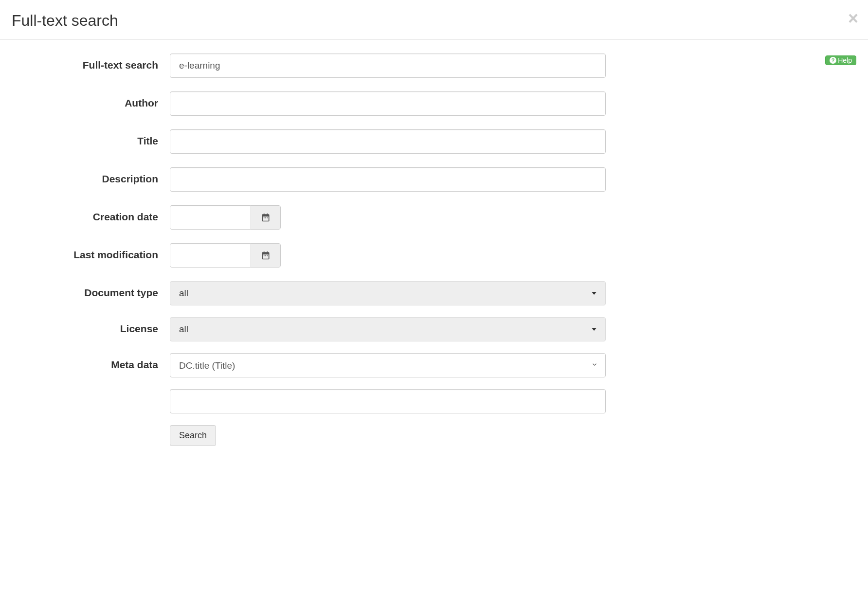 The height and width of the screenshot is (608, 868). I want to click on help-icon: ?, so click(833, 60).